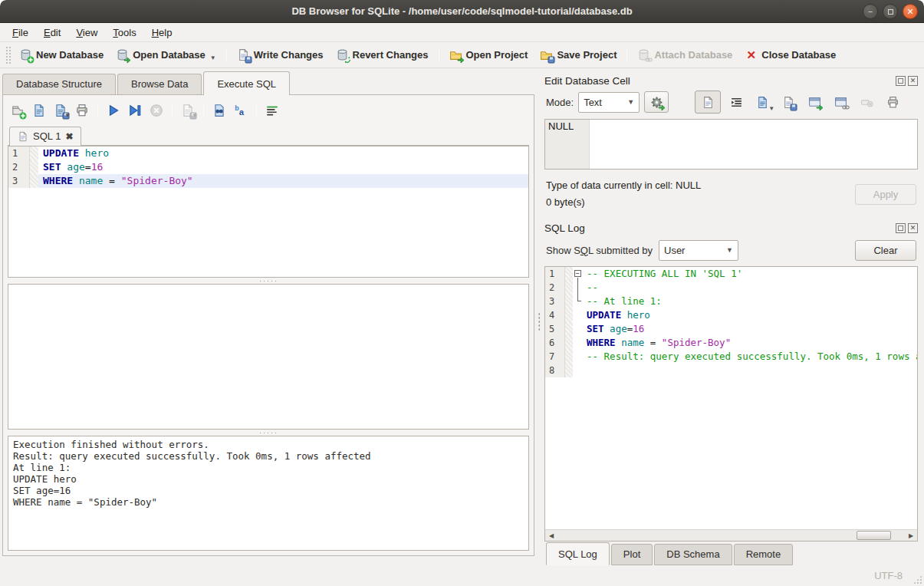 This screenshot has width=924, height=586. I want to click on code-token: =, so click(112, 181).